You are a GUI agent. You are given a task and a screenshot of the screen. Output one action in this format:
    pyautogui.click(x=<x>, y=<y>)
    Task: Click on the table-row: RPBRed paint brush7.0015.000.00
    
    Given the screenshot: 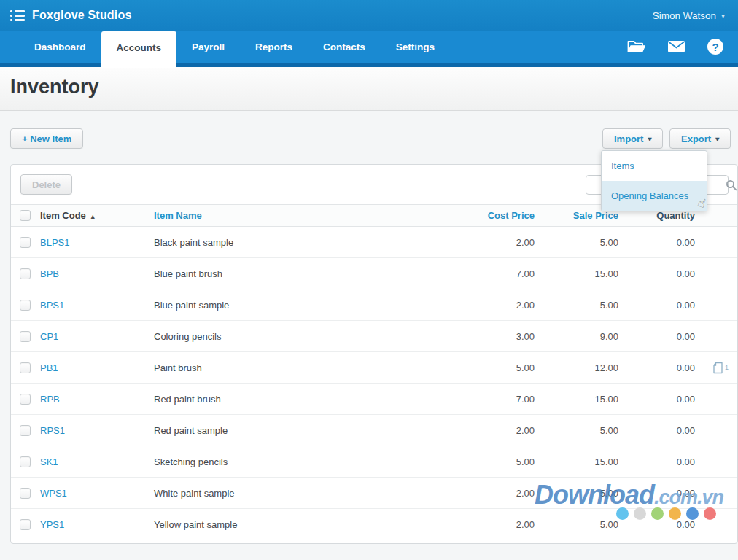 What is the action you would take?
    pyautogui.click(x=374, y=400)
    